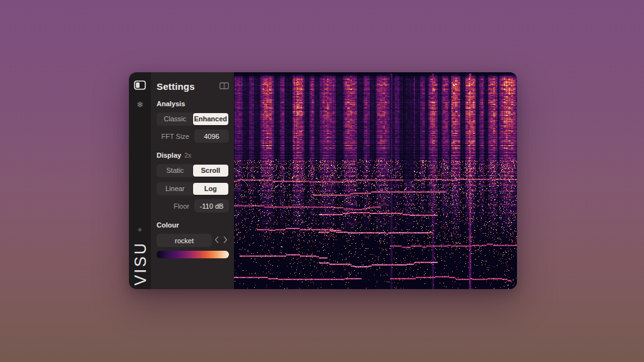 The image size is (644, 362). What do you see at coordinates (140, 263) in the screenshot?
I see `brand-logo: VISU` at bounding box center [140, 263].